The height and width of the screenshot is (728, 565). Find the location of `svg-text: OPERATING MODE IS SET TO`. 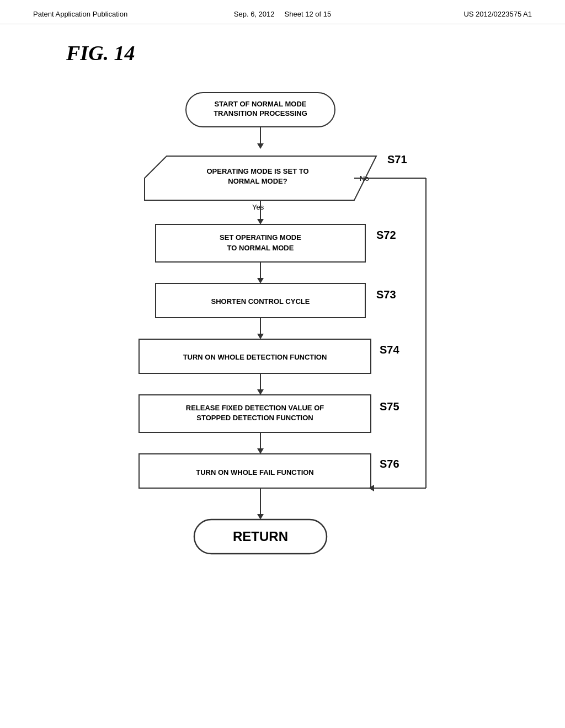

svg-text: OPERATING MODE IS SET TO is located at coordinates (257, 171).